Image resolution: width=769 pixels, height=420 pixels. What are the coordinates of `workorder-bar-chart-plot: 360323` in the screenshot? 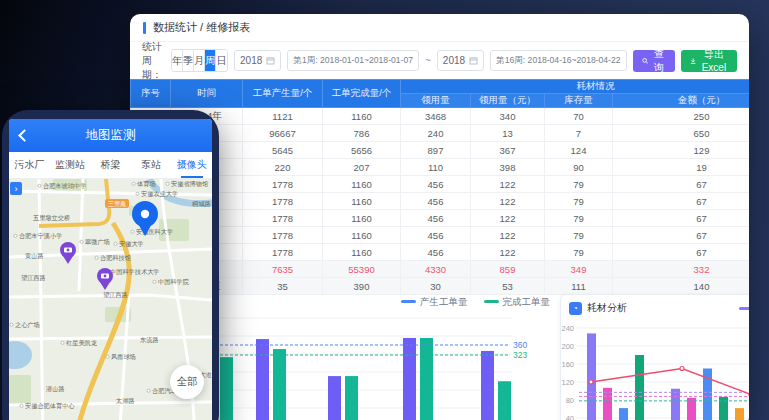 It's located at (383, 364).